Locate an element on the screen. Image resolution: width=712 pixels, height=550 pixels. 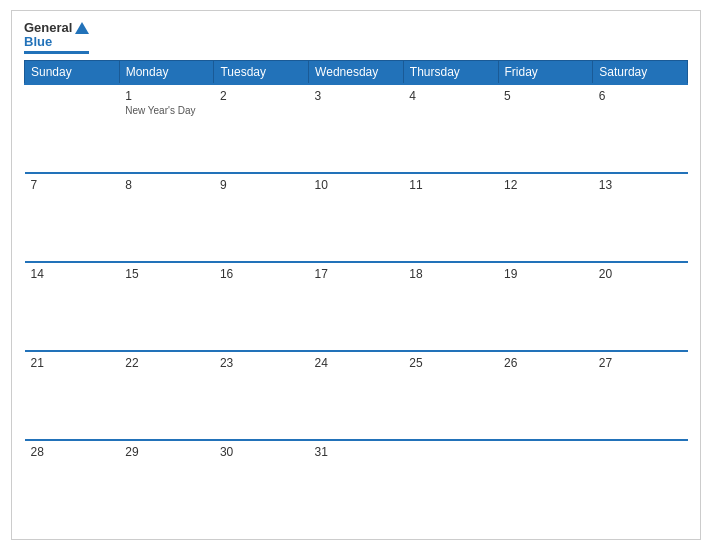
calendar-day-cell: 31 is located at coordinates (356, 484).